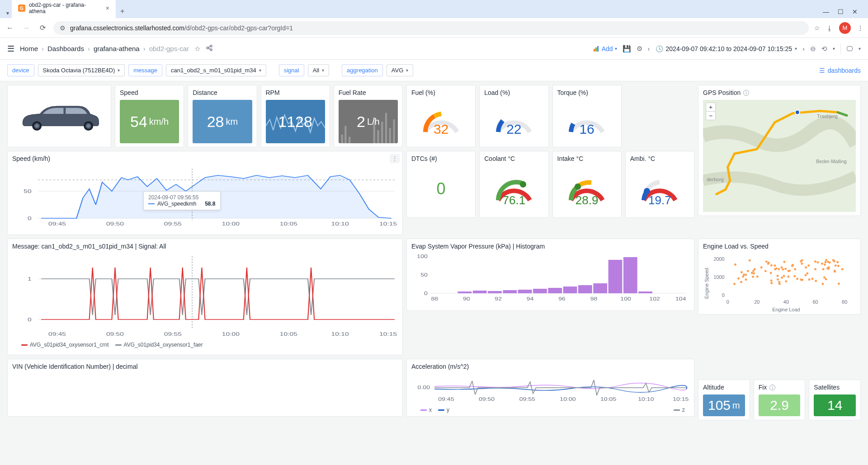 The height and width of the screenshot is (465, 868). I want to click on window-close-icon: ✕, so click(855, 12).